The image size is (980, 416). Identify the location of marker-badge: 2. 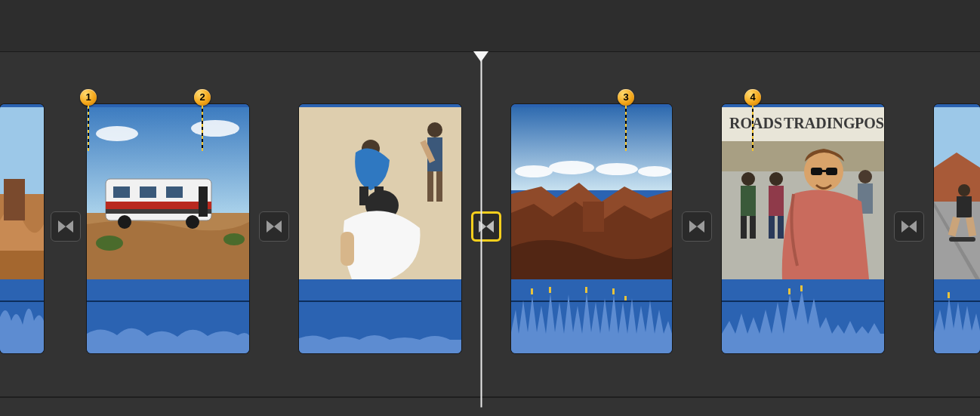
(202, 97).